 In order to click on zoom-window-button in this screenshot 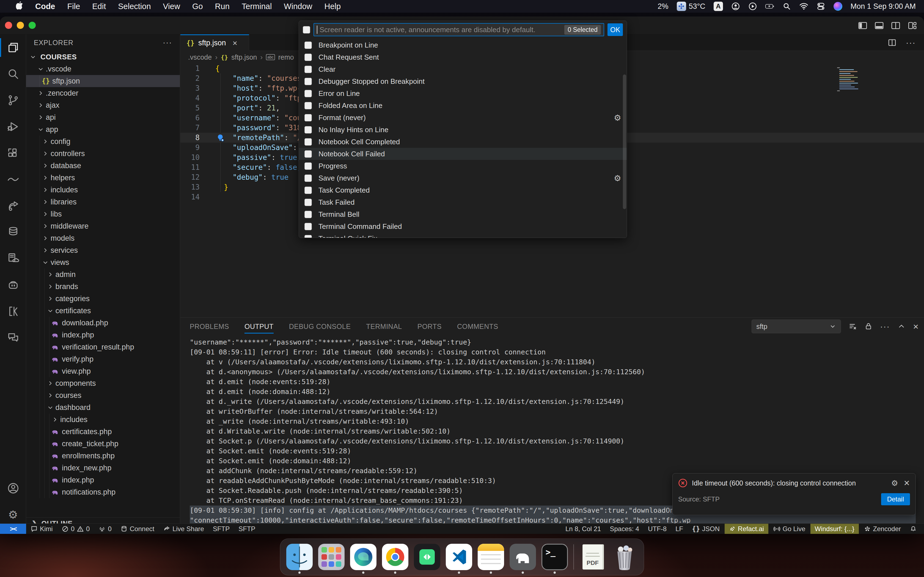, I will do `click(32, 25)`.